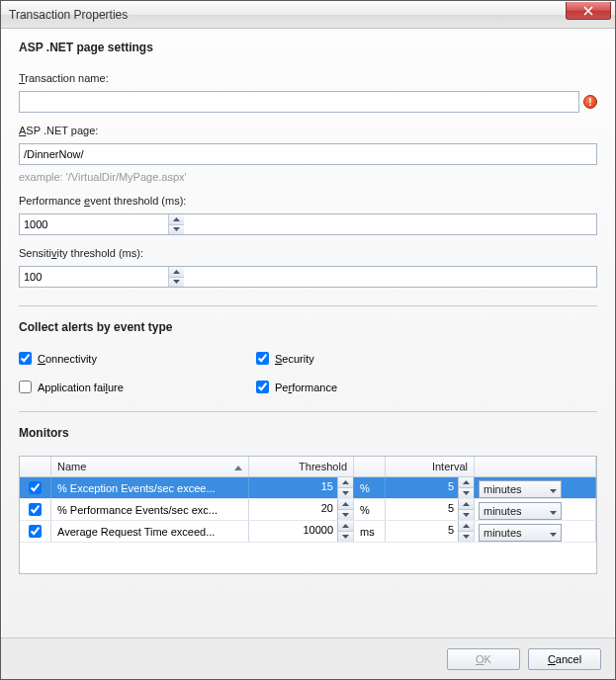 The width and height of the screenshot is (616, 680). I want to click on titlebar: Transaction Properties, so click(308, 15).